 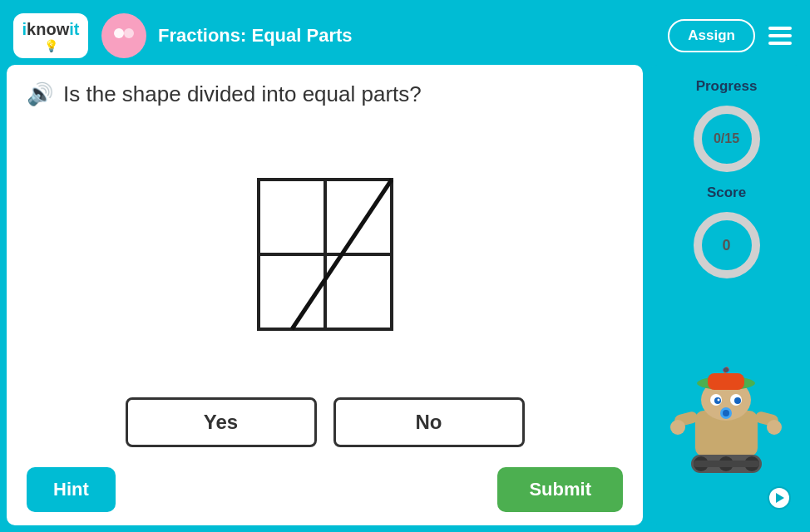 What do you see at coordinates (324, 422) in the screenshot?
I see `answer-buttons: Yes No` at bounding box center [324, 422].